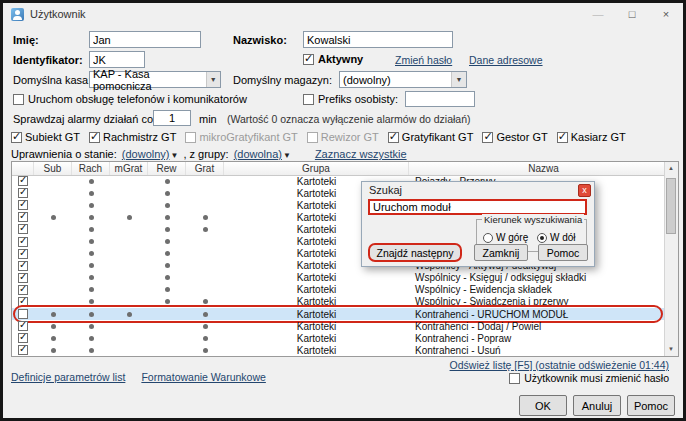 This screenshot has width=686, height=421. Describe the element at coordinates (438, 137) in the screenshot. I see `product-label: Gratyfikant GT` at that location.